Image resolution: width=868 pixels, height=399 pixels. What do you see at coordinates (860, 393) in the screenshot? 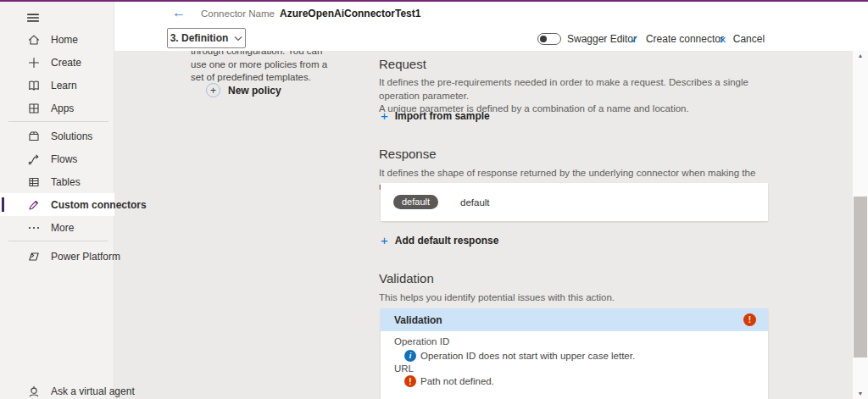
I see `scroll-down-icon: ▼` at bounding box center [860, 393].